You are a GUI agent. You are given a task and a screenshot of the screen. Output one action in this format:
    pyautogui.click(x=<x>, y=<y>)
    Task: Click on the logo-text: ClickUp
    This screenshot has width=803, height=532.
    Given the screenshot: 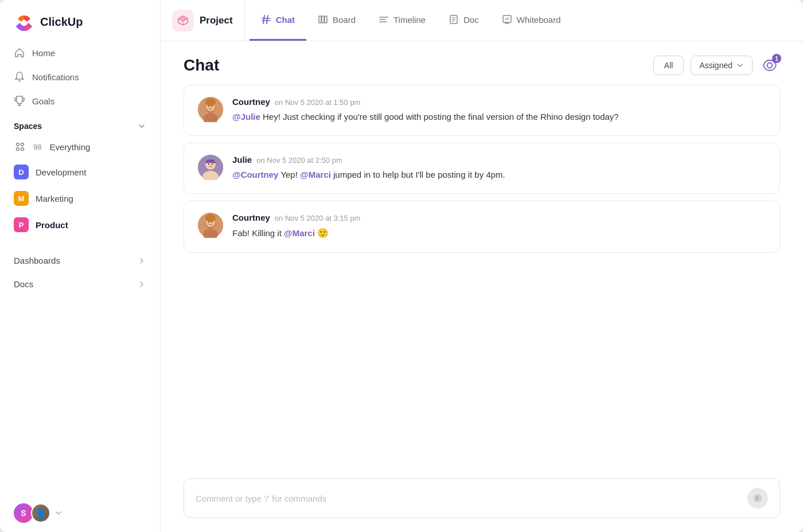 What is the action you would take?
    pyautogui.click(x=61, y=22)
    